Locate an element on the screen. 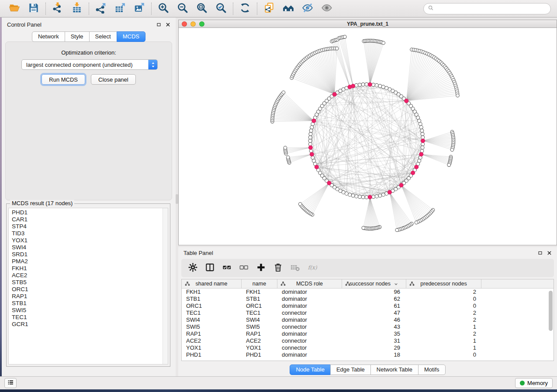 This screenshot has height=392, width=557. tab-select: Select is located at coordinates (103, 37).